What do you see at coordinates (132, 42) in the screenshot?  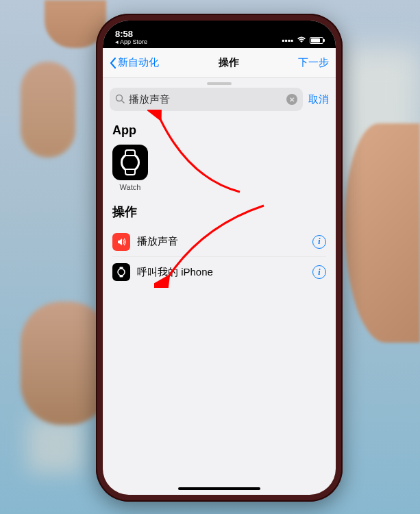 I see `breadcrumb-back-app: ◂ App Store` at bounding box center [132, 42].